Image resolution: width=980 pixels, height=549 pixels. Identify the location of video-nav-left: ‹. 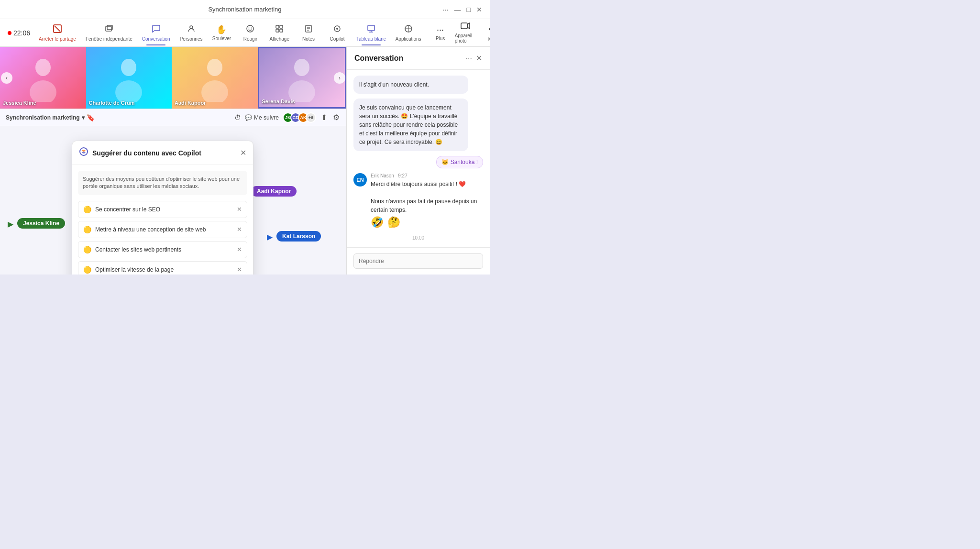
(7, 78).